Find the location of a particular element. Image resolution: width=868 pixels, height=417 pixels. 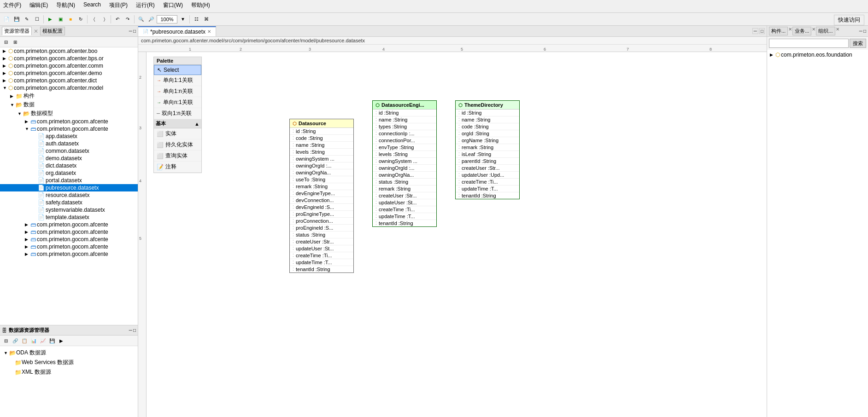

tree-item-dict2: ▶ 📄 dict.datasetx is located at coordinates (69, 166).